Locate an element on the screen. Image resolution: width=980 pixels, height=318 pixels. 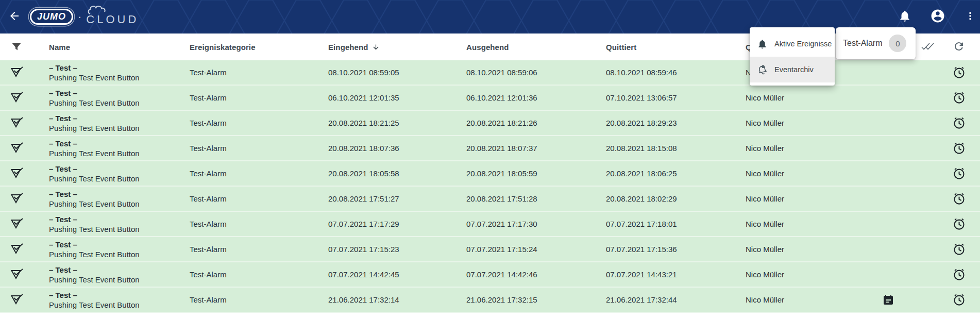
event-acknowledged-time: 07.10.2021 13:06:57 is located at coordinates (641, 98).